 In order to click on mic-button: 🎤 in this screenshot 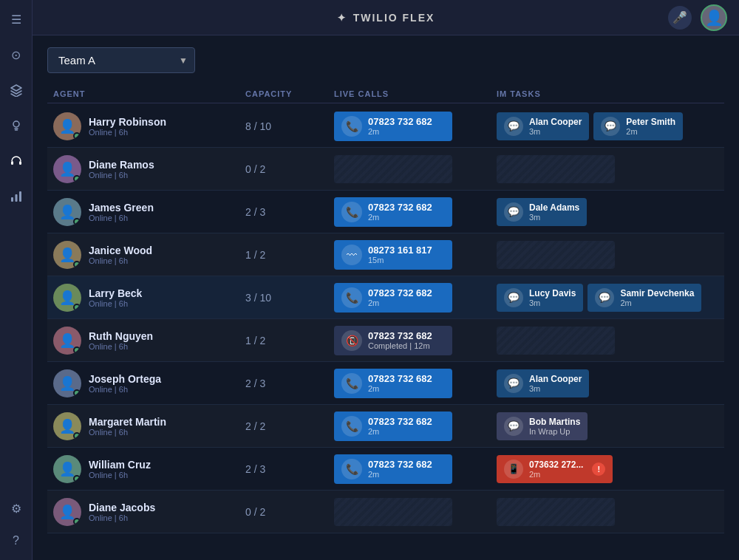, I will do `click(680, 18)`.